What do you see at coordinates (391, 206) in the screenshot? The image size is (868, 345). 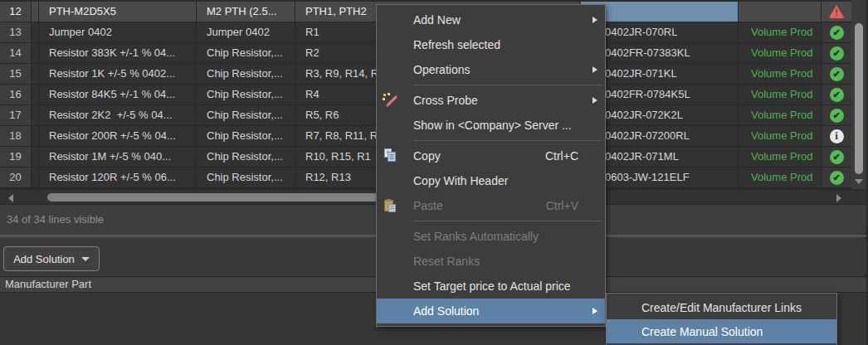 I see `paste-icon` at bounding box center [391, 206].